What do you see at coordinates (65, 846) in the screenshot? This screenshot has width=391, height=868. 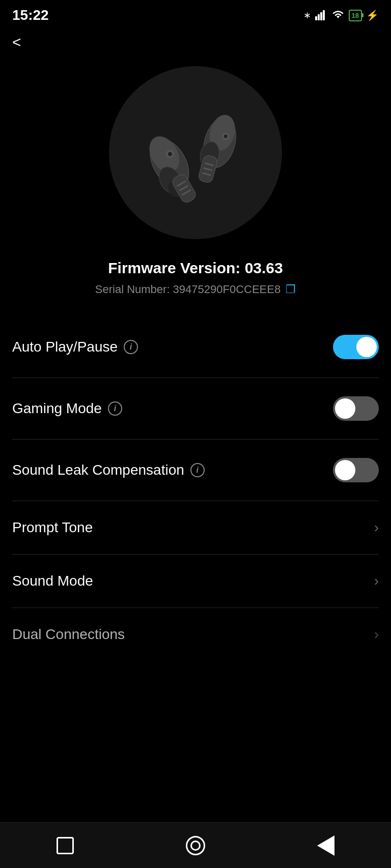 I see `square-icon` at bounding box center [65, 846].